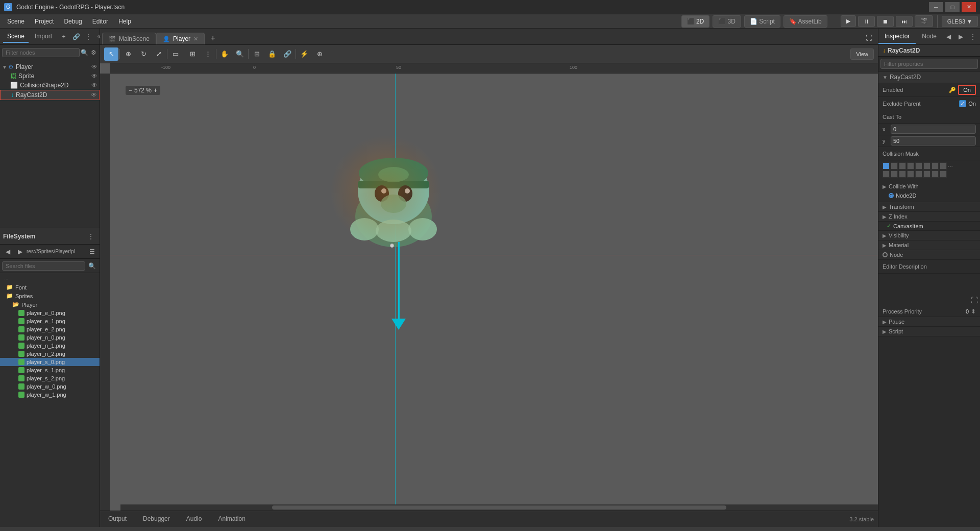 Image resolution: width=980 pixels, height=531 pixels. Describe the element at coordinates (196, 39) in the screenshot. I see `player-tab-close: ✕` at that location.